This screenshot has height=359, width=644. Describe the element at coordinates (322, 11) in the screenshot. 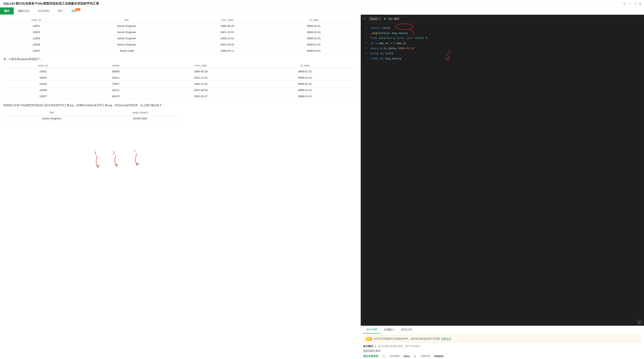

I see `tab-bar: 题目 题解(138) 讨论(506) 排行 面经 new` at that location.